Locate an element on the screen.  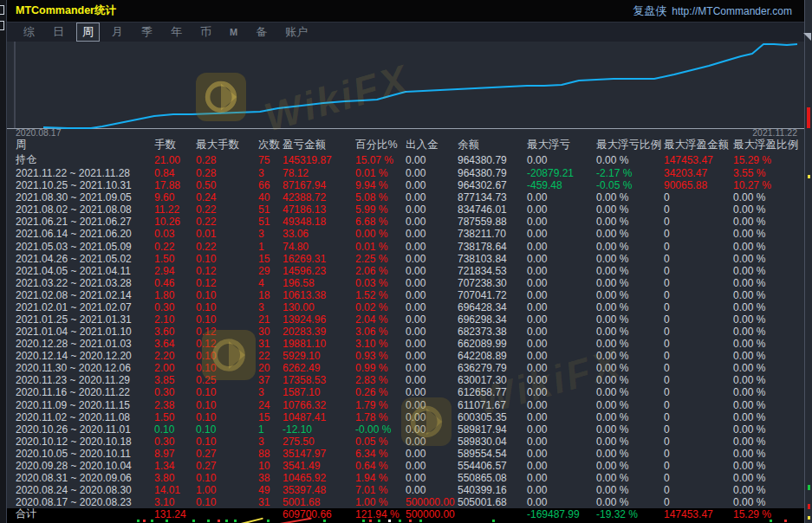
table-row: 2020.08.24 ~ 2020.08.3014.011.004935397.… is located at coordinates (406, 490).